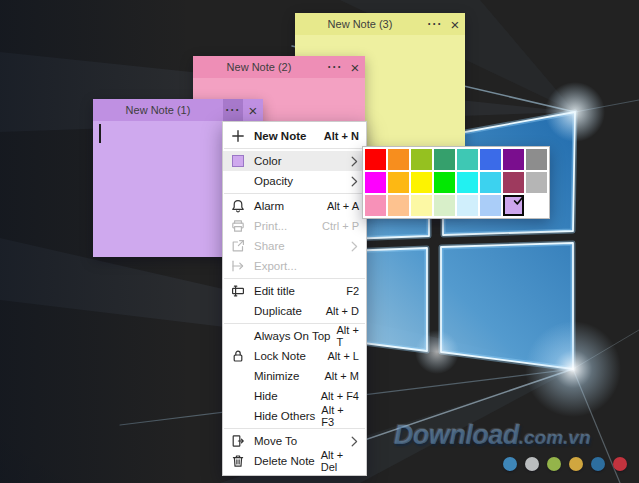 Image resolution: width=639 pixels, height=483 pixels. What do you see at coordinates (294, 376) in the screenshot?
I see `menu-item-minimize: MinimizeAlt + M` at bounding box center [294, 376].